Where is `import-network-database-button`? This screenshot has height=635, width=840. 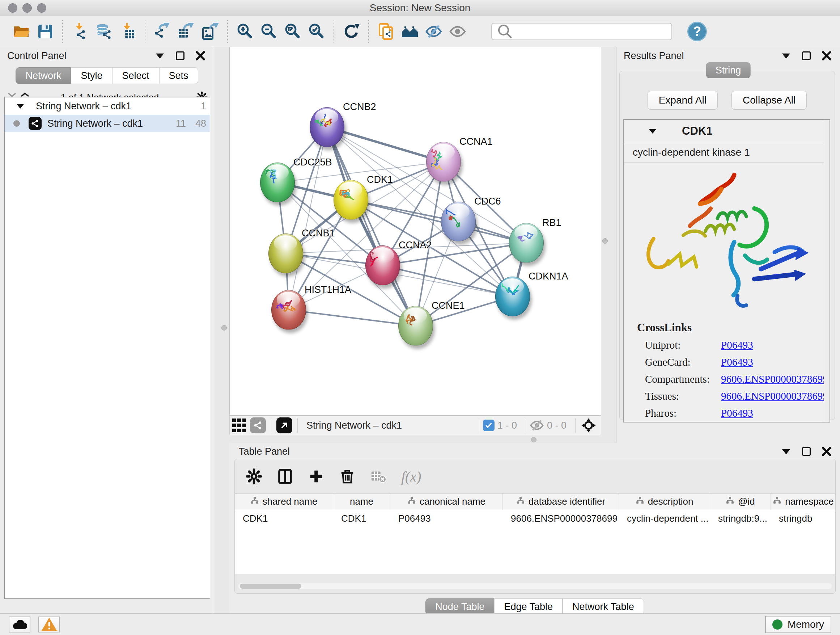
import-network-database-button is located at coordinates (104, 31).